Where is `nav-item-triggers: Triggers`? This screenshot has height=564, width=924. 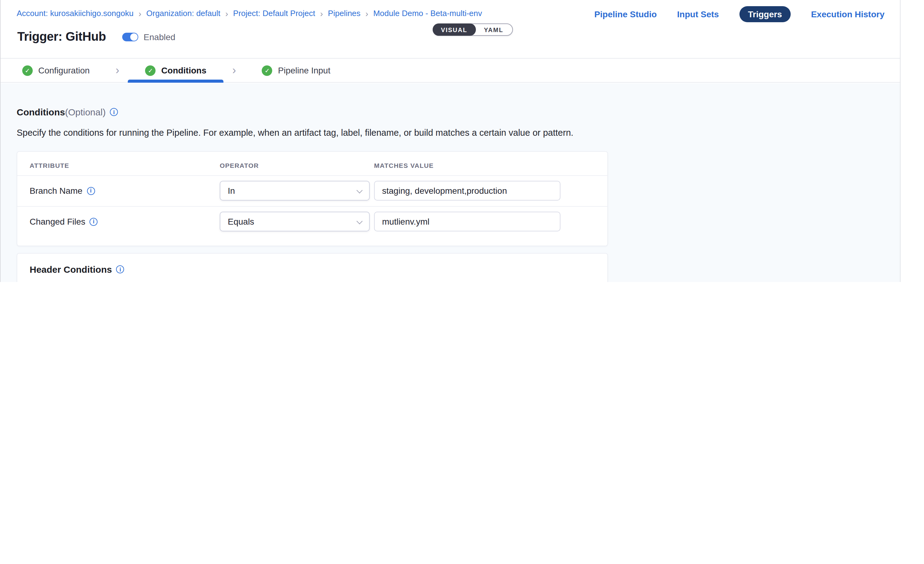 nav-item-triggers: Triggers is located at coordinates (765, 14).